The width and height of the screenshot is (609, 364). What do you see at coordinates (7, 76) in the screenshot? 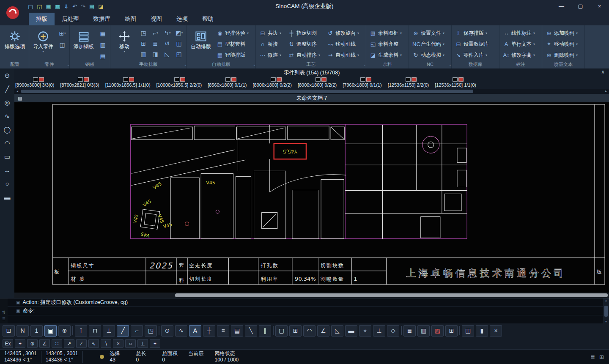
I see `circle-minus-tool-icon: ⊖` at bounding box center [7, 76].